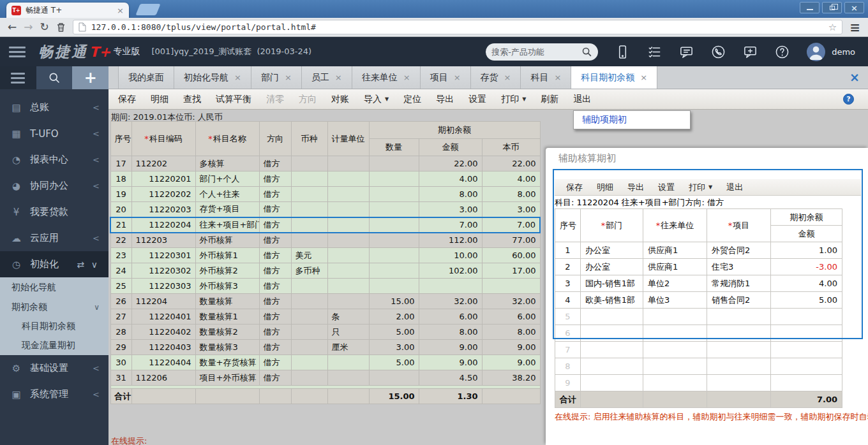  I want to click on cell-no: 30, so click(121, 363).